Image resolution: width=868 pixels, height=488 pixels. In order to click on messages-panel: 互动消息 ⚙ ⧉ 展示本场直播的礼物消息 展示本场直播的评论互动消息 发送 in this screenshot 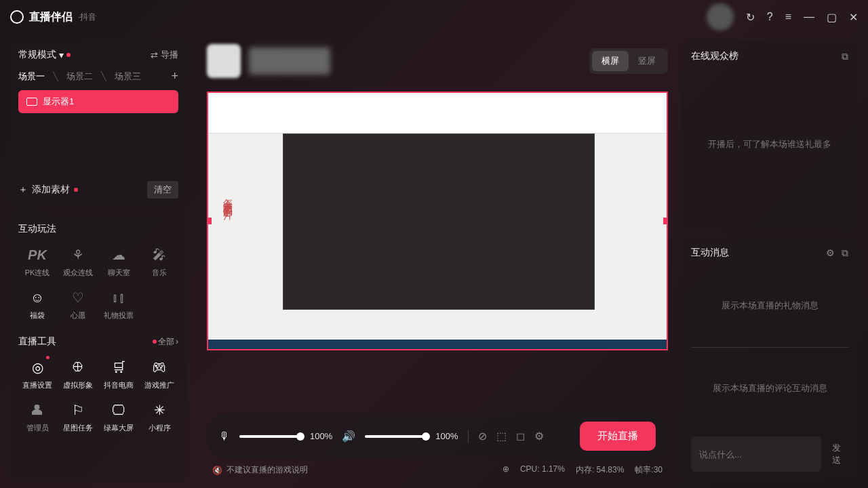, I will do `click(770, 359)`.